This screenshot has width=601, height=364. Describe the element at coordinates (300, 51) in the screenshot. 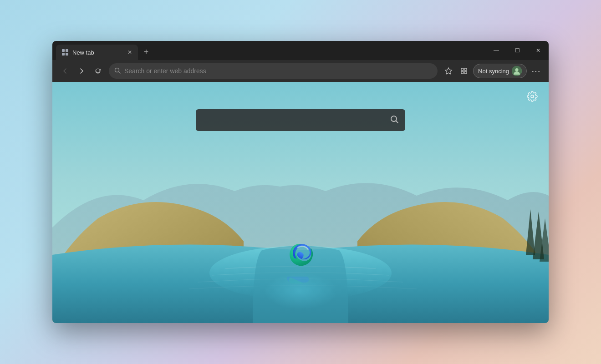

I see `title-bar: New tab ✕ + — ☐ ✕` at that location.